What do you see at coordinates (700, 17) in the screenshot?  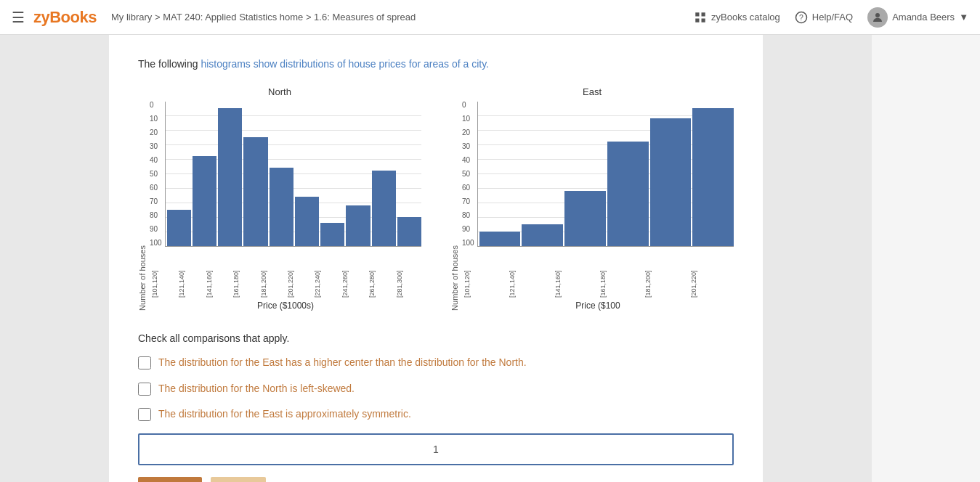 I see `catalog-icon` at bounding box center [700, 17].